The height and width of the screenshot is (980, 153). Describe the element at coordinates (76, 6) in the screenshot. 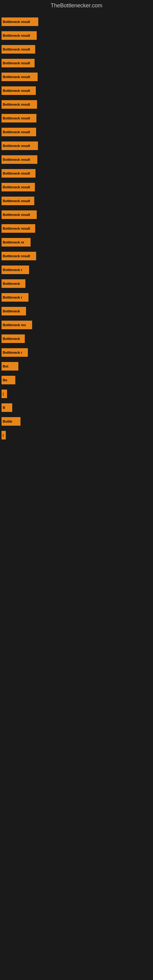

I see `site-title: TheBottlenecker.com` at that location.